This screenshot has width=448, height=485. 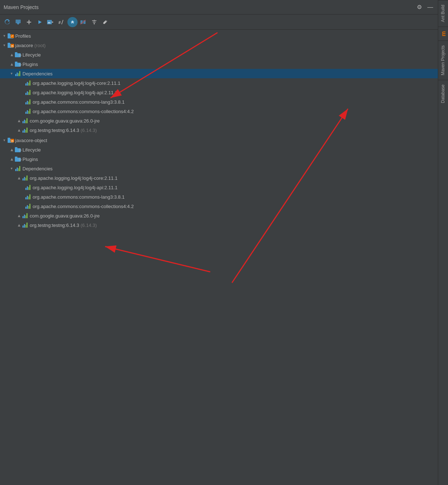 What do you see at coordinates (219, 7) in the screenshot?
I see `title-bar: Maven Projects ⚙ —` at bounding box center [219, 7].